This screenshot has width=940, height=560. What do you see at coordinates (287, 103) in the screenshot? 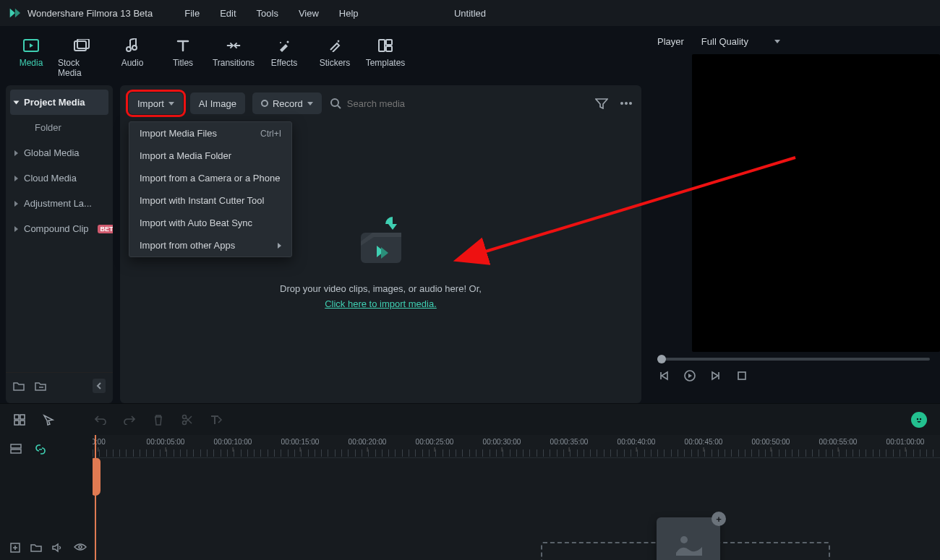
I see `record-button: Record` at bounding box center [287, 103].